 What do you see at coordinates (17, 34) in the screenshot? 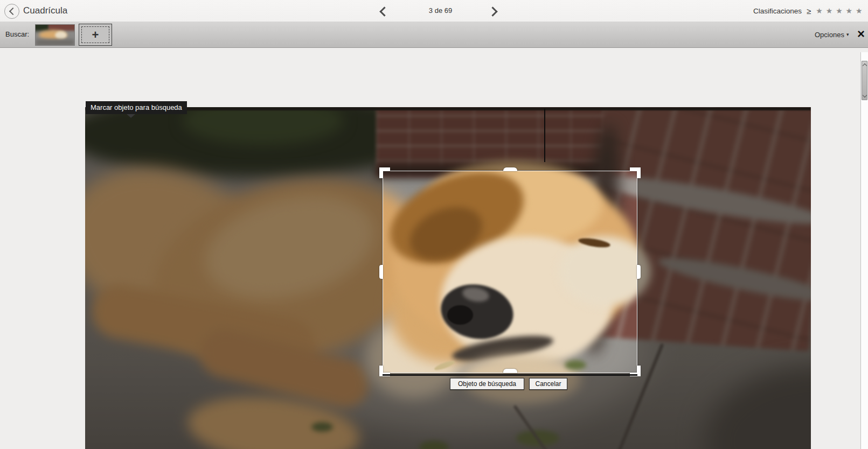
I see `search-label: Buscar:` at bounding box center [17, 34].